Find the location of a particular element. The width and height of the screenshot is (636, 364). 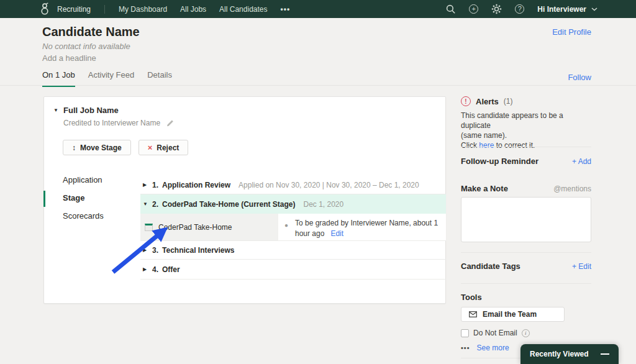

stage-row-application-review: ▶ 1. Application Review Applied on Nov 3… is located at coordinates (293, 185).